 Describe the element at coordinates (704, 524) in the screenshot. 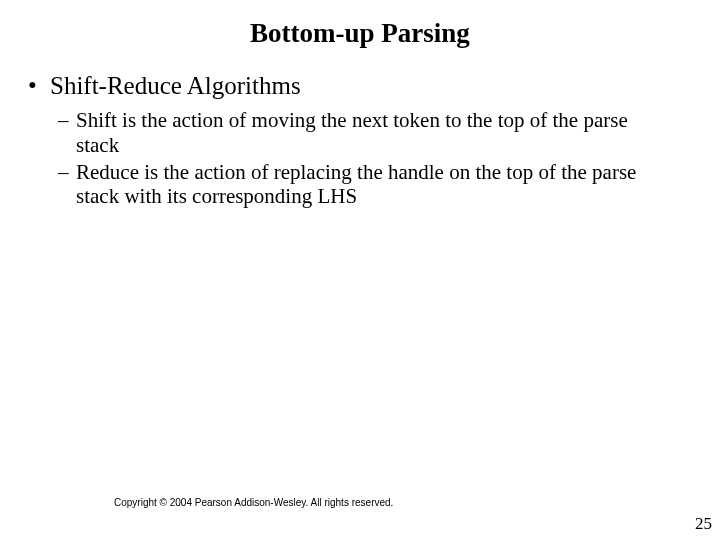

I see `page-number: 25` at that location.